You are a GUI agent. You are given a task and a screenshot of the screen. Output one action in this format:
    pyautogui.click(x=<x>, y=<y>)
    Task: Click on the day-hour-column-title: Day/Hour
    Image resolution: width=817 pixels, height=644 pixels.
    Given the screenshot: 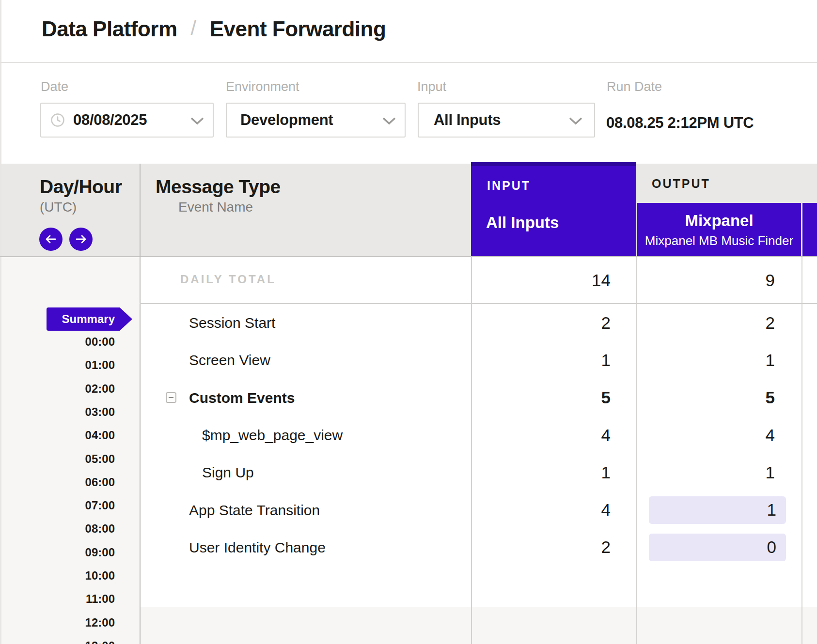 What is the action you would take?
    pyautogui.click(x=80, y=187)
    